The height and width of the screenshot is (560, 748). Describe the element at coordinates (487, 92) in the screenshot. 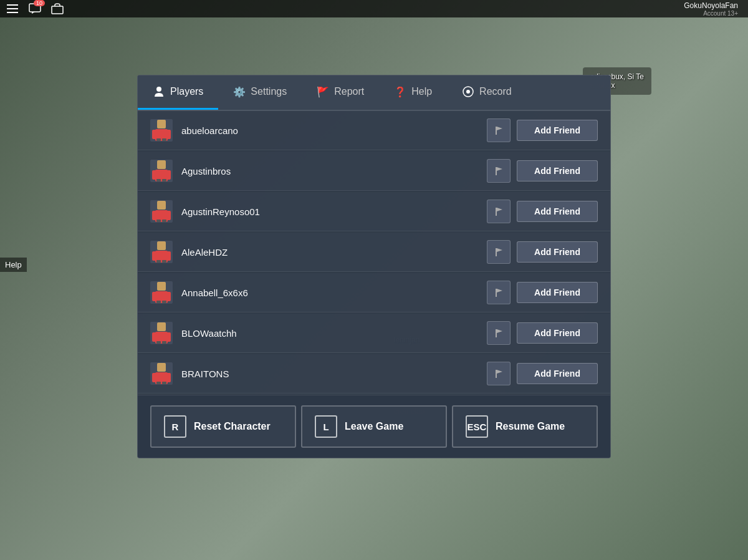

I see `tab-record: Record` at that location.